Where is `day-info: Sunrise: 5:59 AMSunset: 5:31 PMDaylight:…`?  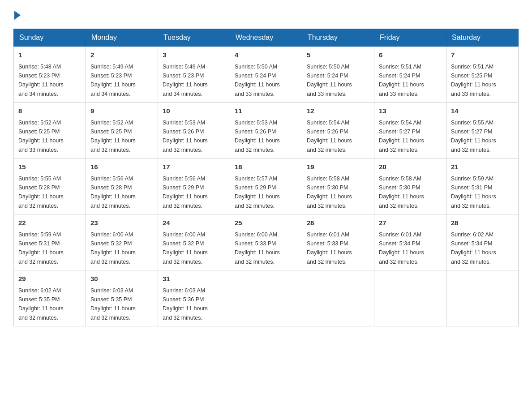 day-info: Sunrise: 5:59 AMSunset: 5:31 PMDaylight:… is located at coordinates (474, 193).